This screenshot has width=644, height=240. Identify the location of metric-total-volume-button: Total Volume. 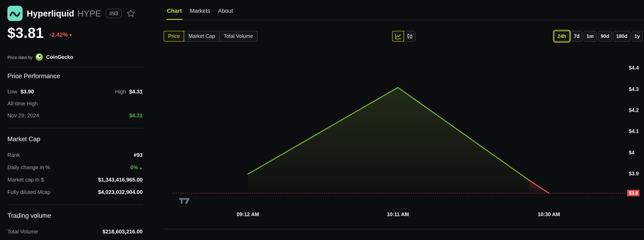
(238, 36).